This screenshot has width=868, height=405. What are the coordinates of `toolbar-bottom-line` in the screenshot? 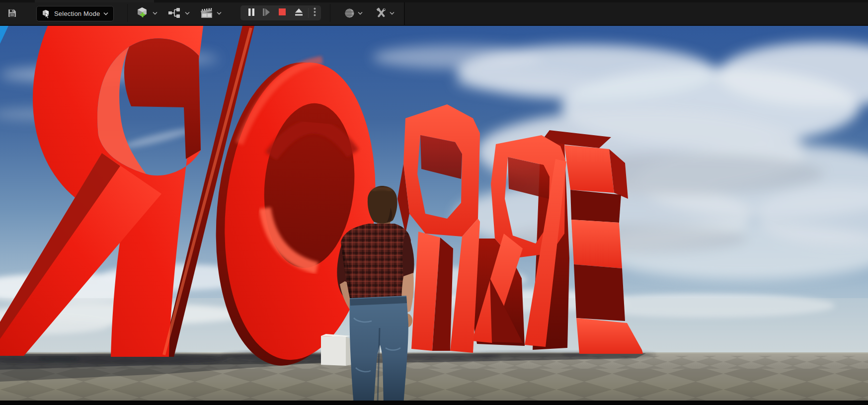 It's located at (434, 25).